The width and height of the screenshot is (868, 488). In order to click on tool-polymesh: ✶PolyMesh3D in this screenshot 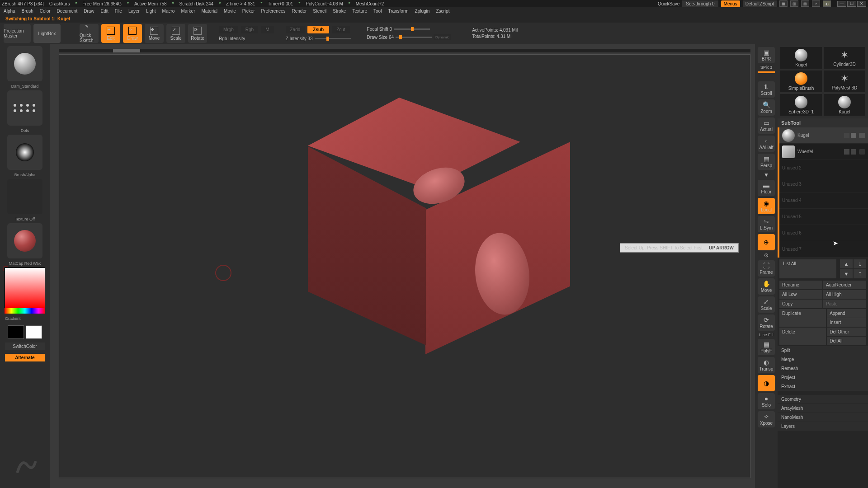, I will do `click(844, 81)`.